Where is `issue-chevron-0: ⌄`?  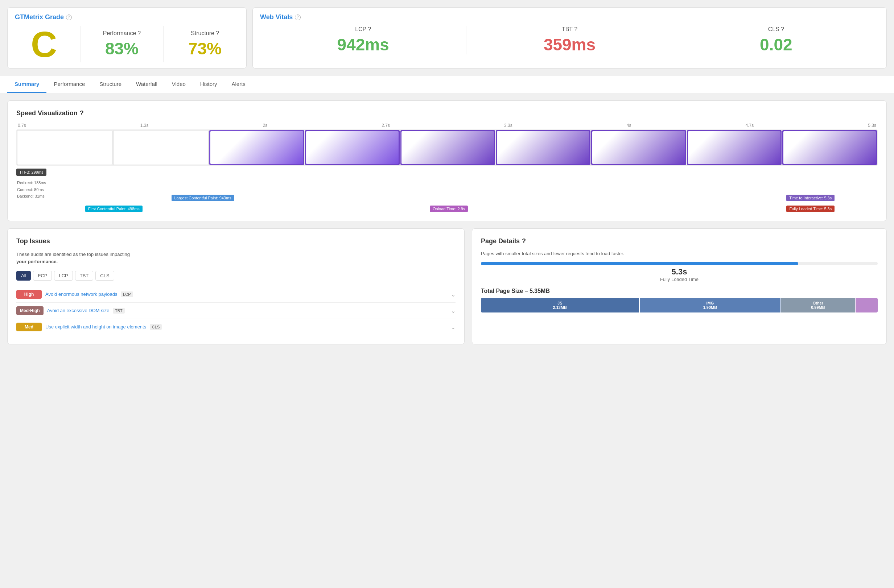 issue-chevron-0: ⌄ is located at coordinates (453, 294).